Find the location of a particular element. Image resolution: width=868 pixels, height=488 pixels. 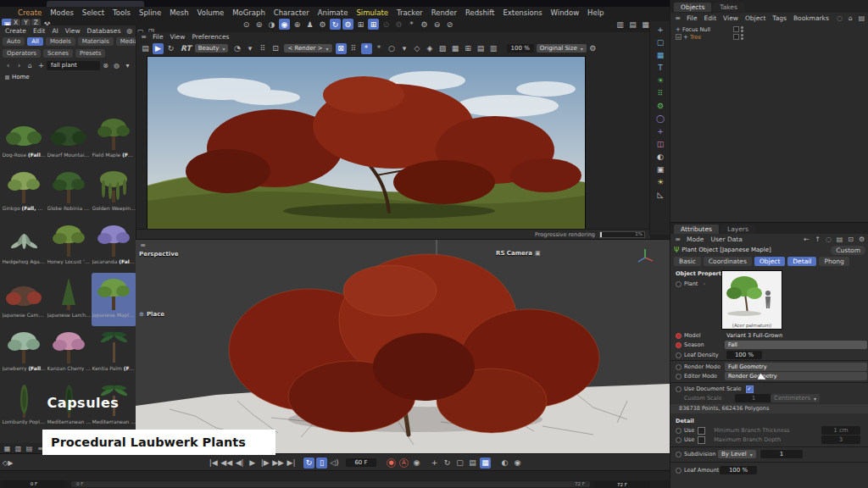

rgb-caret-icon: ▾ is located at coordinates (249, 49).